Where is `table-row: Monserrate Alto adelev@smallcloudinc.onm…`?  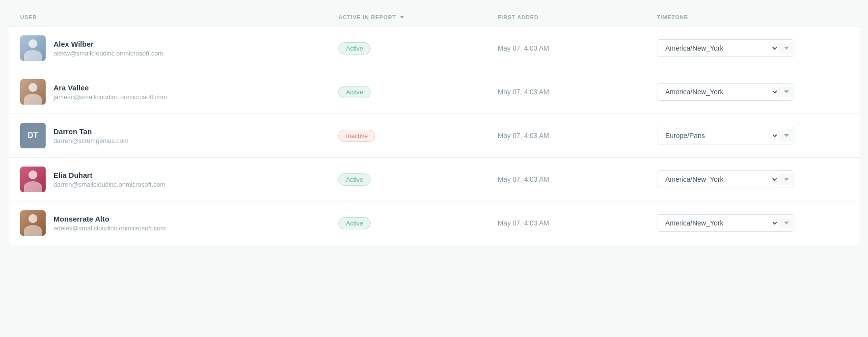
table-row: Monserrate Alto adelev@smallcloudinc.onm… is located at coordinates (434, 223).